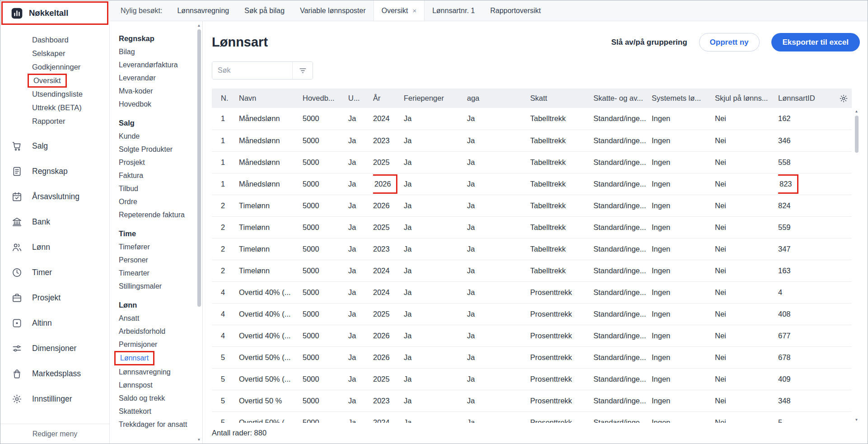  What do you see at coordinates (839, 206) in the screenshot?
I see `table-cell` at bounding box center [839, 206].